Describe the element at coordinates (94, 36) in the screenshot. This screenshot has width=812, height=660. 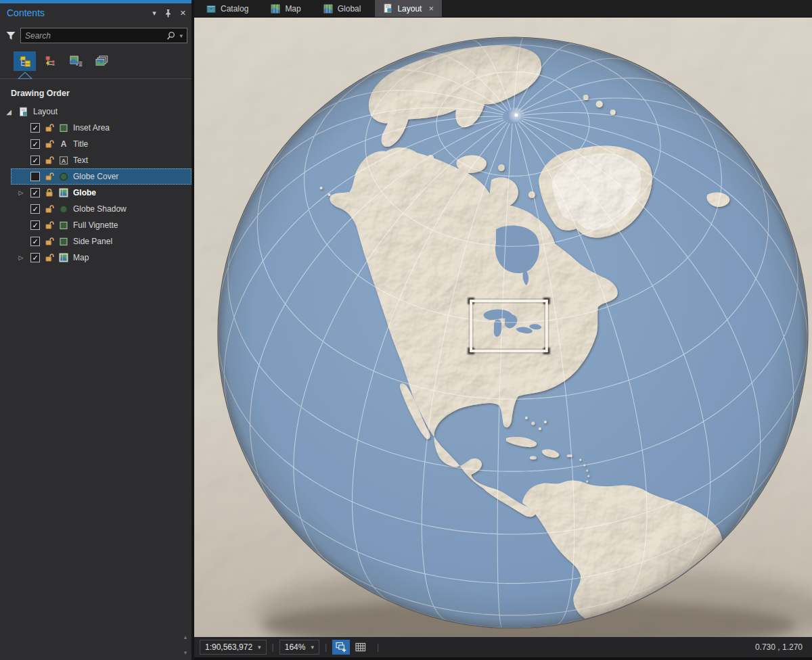
I see `search-input` at that location.